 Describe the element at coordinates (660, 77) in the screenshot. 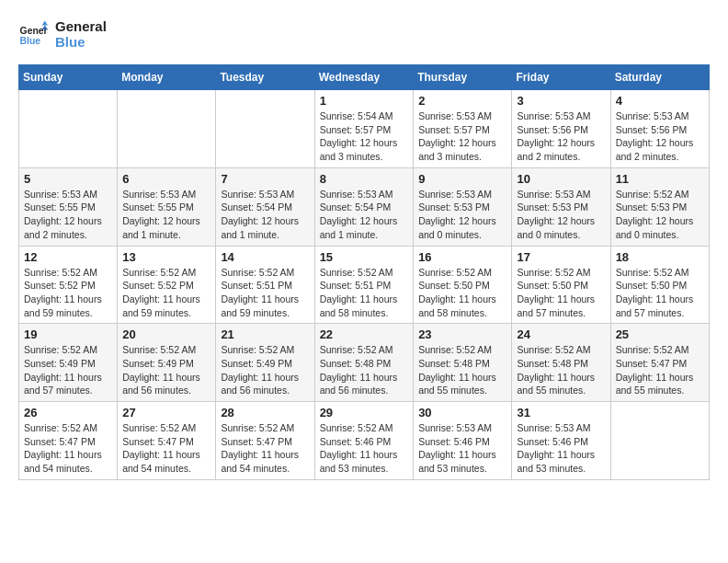

I see `weekday-header-saturday: Saturday` at that location.